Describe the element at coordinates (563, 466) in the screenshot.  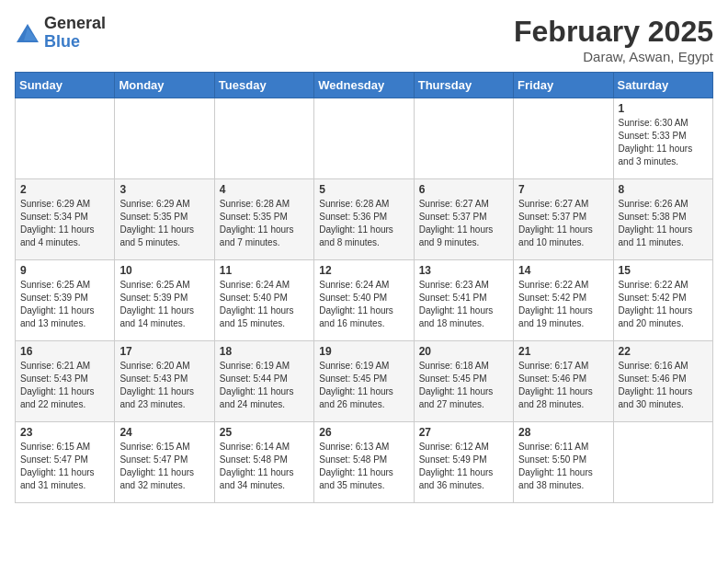
I see `day-info: Sunrise: 6:11 AM Sunset: 5:50 PM Dayligh…` at that location.